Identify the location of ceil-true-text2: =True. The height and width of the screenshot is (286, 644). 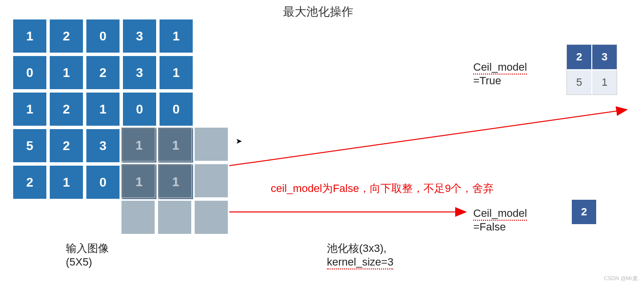
(487, 81).